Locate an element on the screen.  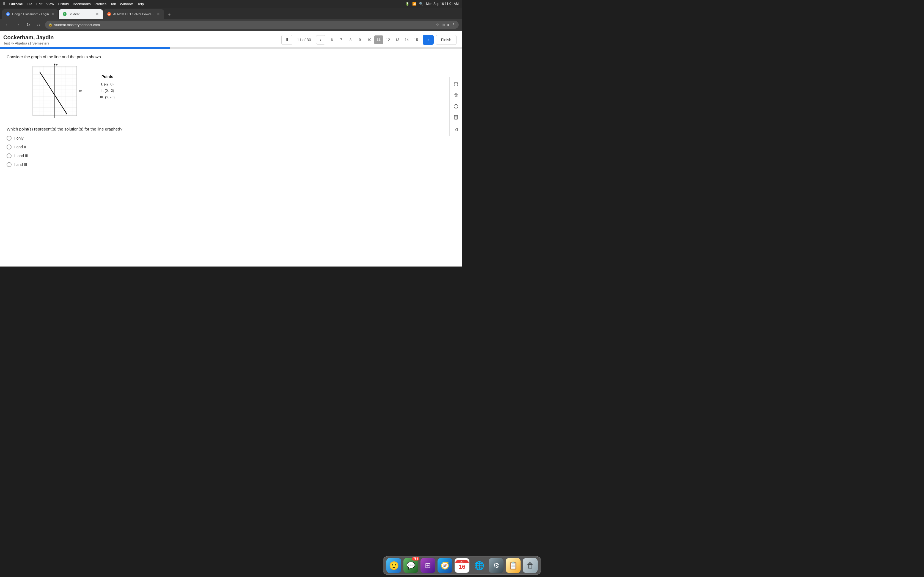
sidebar-collapse-button is located at coordinates (456, 130).